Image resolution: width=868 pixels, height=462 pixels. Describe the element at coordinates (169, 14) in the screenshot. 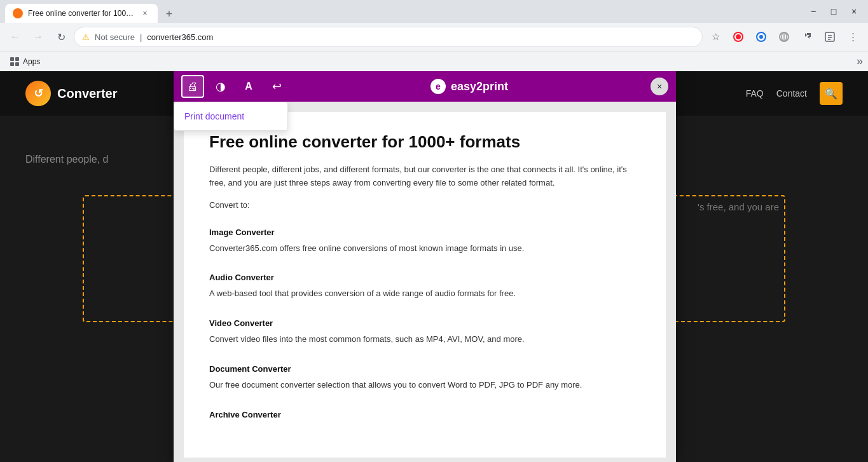

I see `new-tab-button: +` at that location.